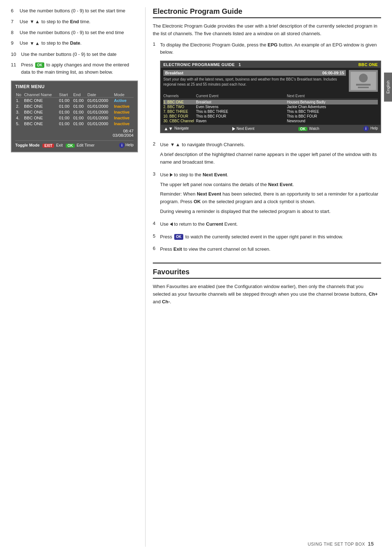 Image resolution: width=392 pixels, height=554 pixels. I want to click on timer-menu-box: TIMER MENU No Channel Name Start End Dat…, so click(74, 116).